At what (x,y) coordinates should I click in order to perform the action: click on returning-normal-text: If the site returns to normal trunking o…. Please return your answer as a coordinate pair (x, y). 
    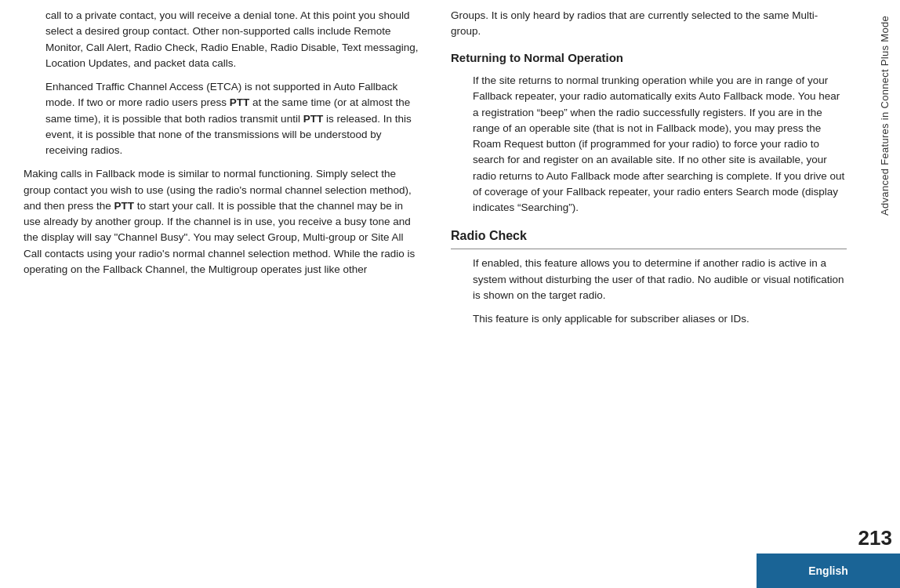
    Looking at the image, I should click on (660, 144).